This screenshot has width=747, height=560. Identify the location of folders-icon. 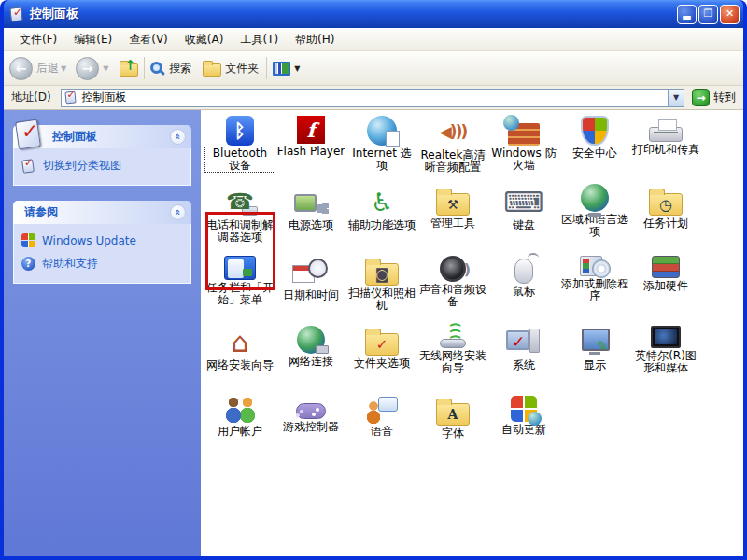
(212, 70).